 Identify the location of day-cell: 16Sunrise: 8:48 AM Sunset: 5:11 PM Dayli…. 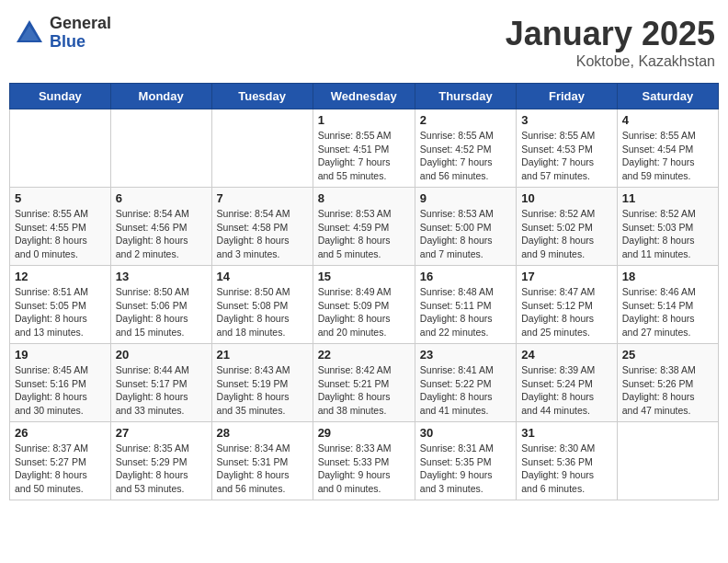
(465, 305).